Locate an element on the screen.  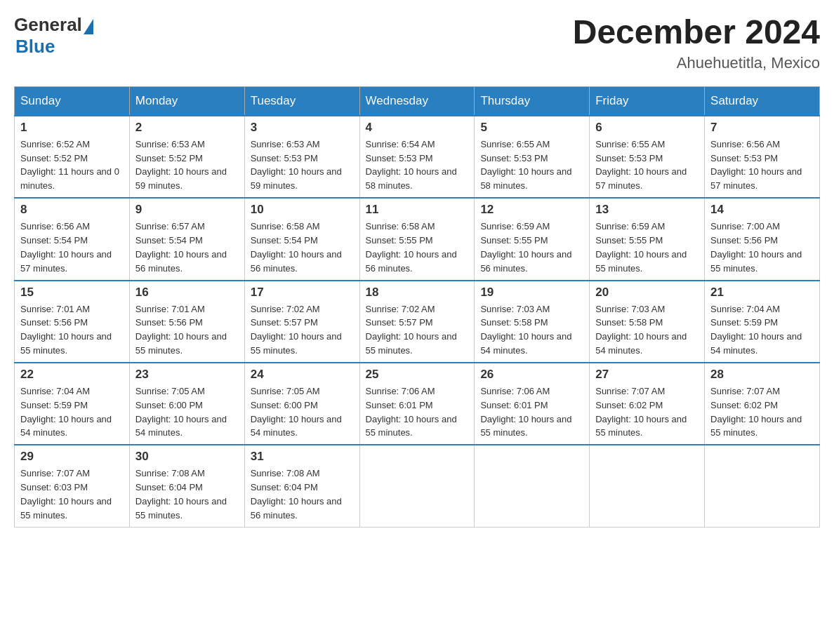
calendar-cell: 13 Sunrise: 6:59 AMSunset: 5:55 PMDaylig… is located at coordinates (647, 239).